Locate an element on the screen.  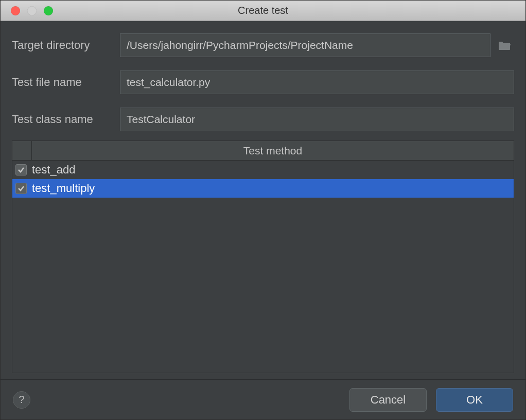
titlebar: Create test is located at coordinates (263, 11).